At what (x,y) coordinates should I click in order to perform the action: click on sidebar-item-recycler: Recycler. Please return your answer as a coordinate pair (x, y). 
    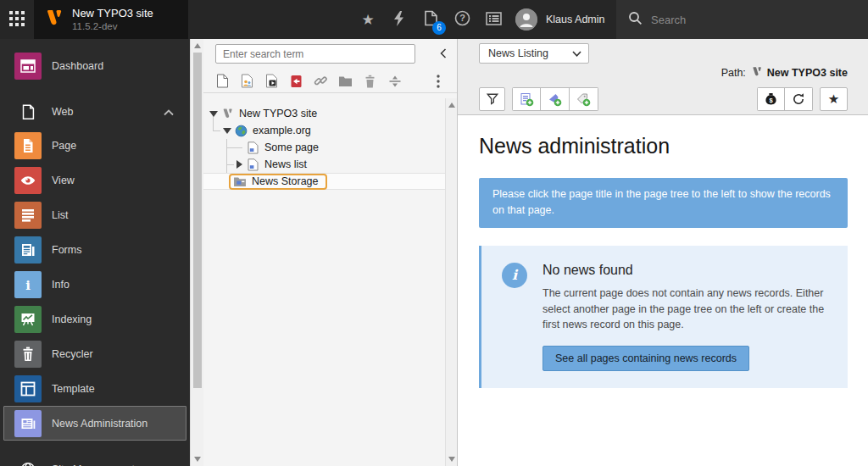
    Looking at the image, I should click on (95, 354).